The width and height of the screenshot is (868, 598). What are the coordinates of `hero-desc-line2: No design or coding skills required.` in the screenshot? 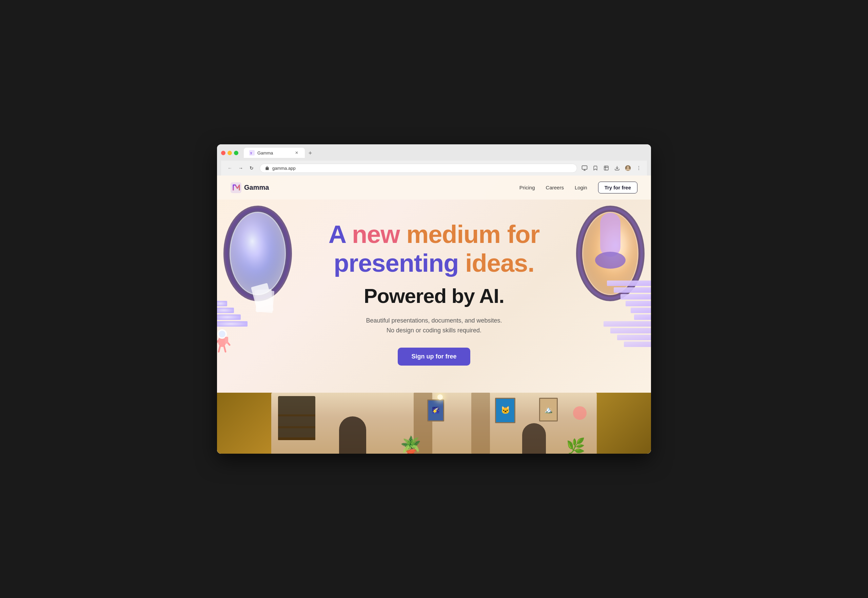 It's located at (434, 330).